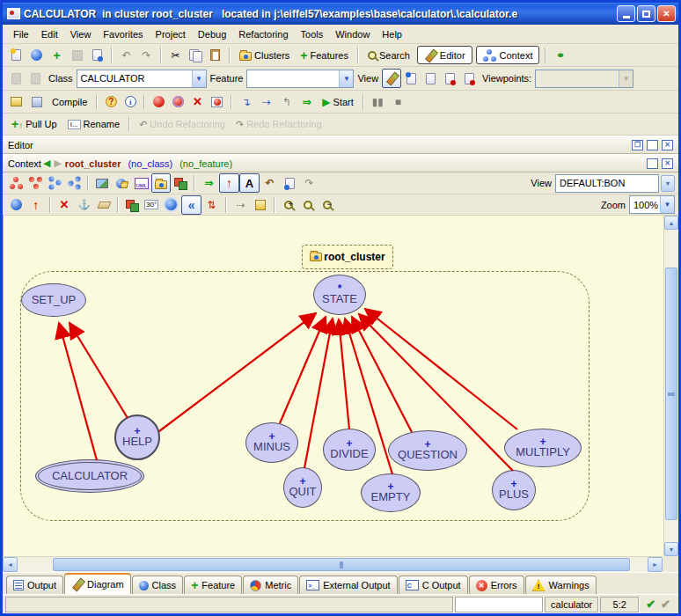 The image size is (681, 616). Describe the element at coordinates (178, 102) in the screenshot. I see `breakpoint-disable-button` at that location.